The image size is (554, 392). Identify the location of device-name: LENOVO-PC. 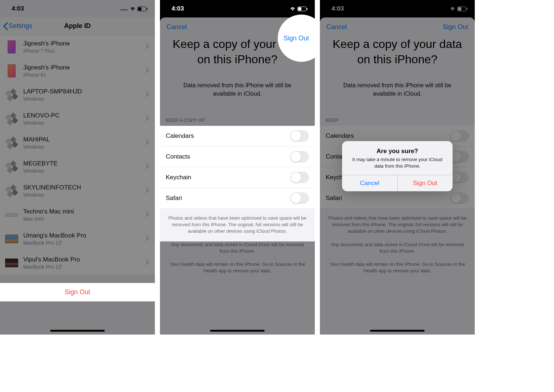
(84, 116).